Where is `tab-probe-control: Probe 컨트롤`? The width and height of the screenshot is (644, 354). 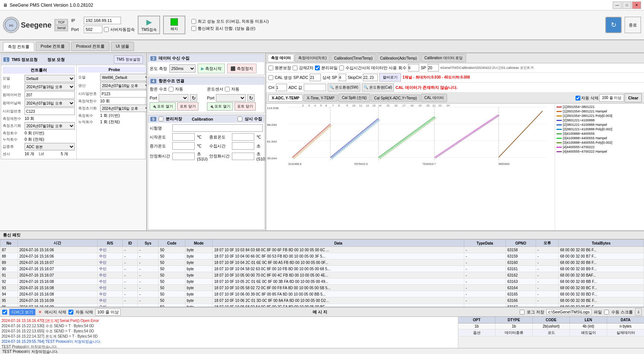
tab-probe-control: Probe 컨트롤 is located at coordinates (53, 46).